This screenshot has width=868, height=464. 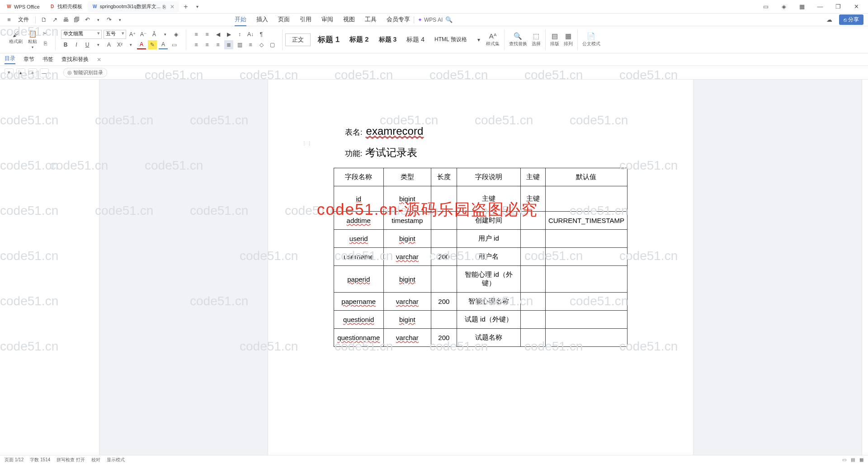 What do you see at coordinates (207, 34) in the screenshot?
I see `number-list-icon: ≡` at bounding box center [207, 34].